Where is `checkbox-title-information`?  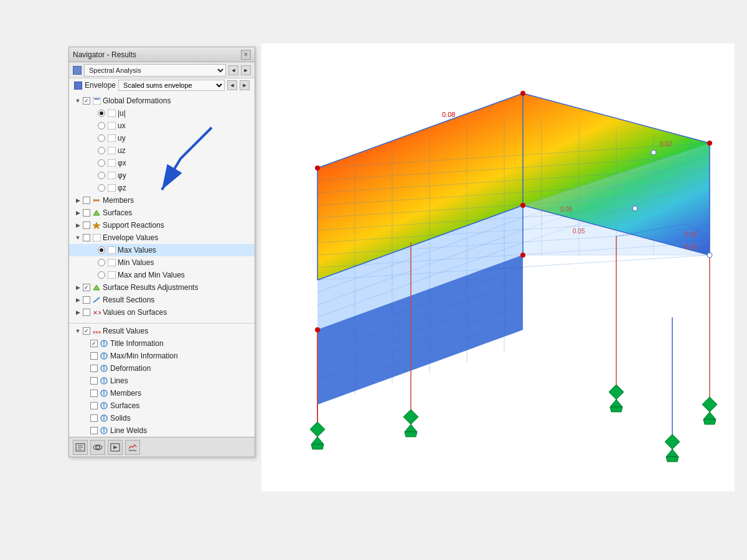
checkbox-title-information is located at coordinates (94, 343).